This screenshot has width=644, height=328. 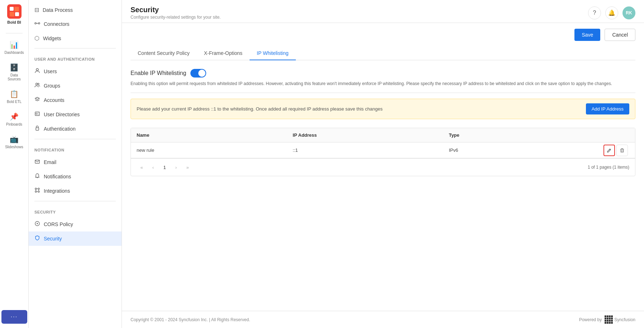 I want to click on first-page-button: «, so click(x=142, y=167).